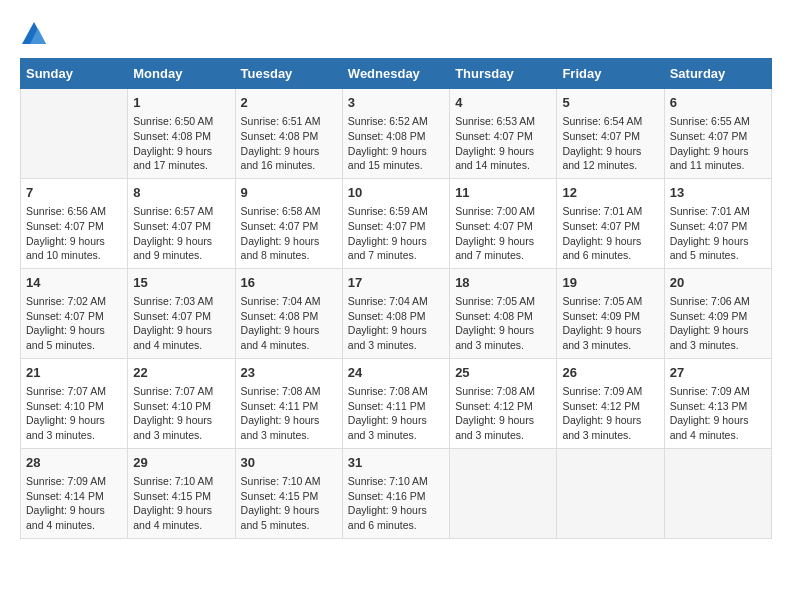 This screenshot has width=792, height=612. I want to click on day-number: 5, so click(610, 103).